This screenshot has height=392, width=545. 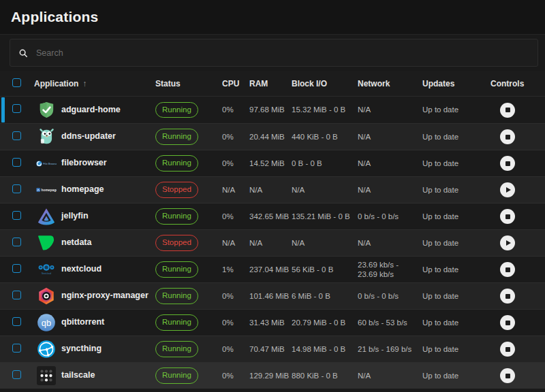 What do you see at coordinates (272, 323) in the screenshot?
I see `table-row: qbqbittorrentRunning0%31.43 MiB20.79 MiB…` at bounding box center [272, 323].